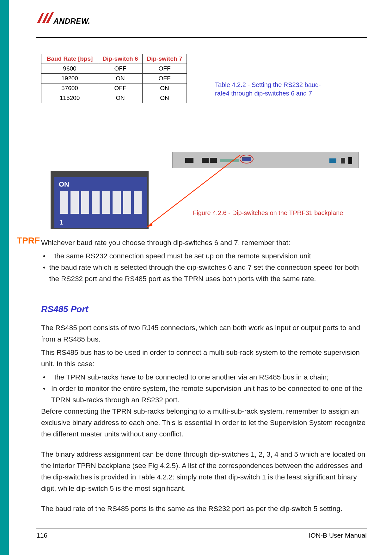 The height and width of the screenshot is (555, 392). Describe the element at coordinates (204, 256) in the screenshot. I see `bullet-item: • the same RS232 connection speed must b…` at that location.